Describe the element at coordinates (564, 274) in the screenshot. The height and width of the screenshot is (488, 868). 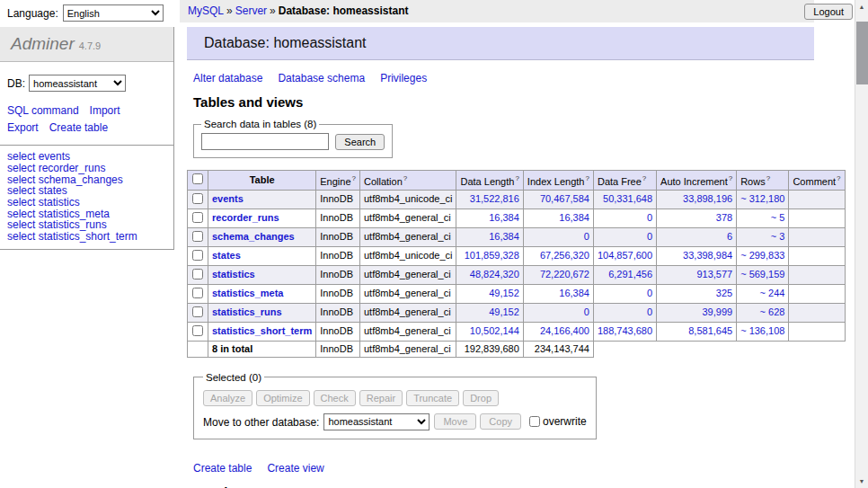
I see `value-link: 72,220,672` at that location.